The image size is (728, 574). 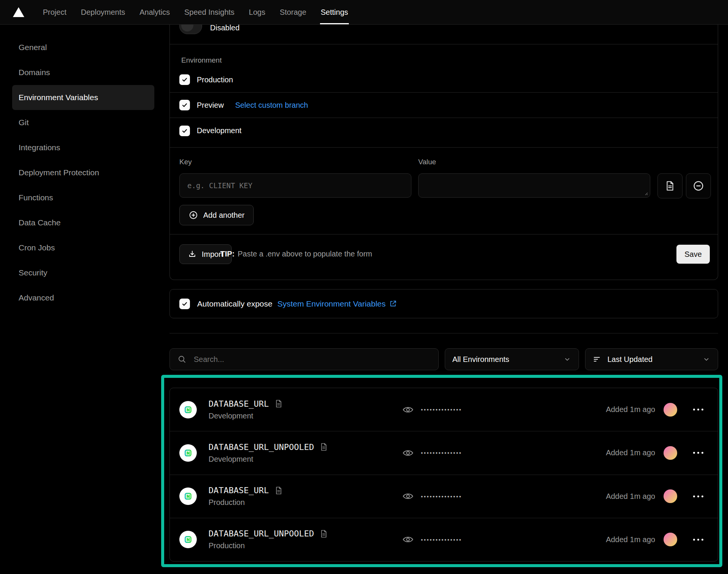 I want to click on sidebar-item-data-cache: Data Cache, so click(x=83, y=223).